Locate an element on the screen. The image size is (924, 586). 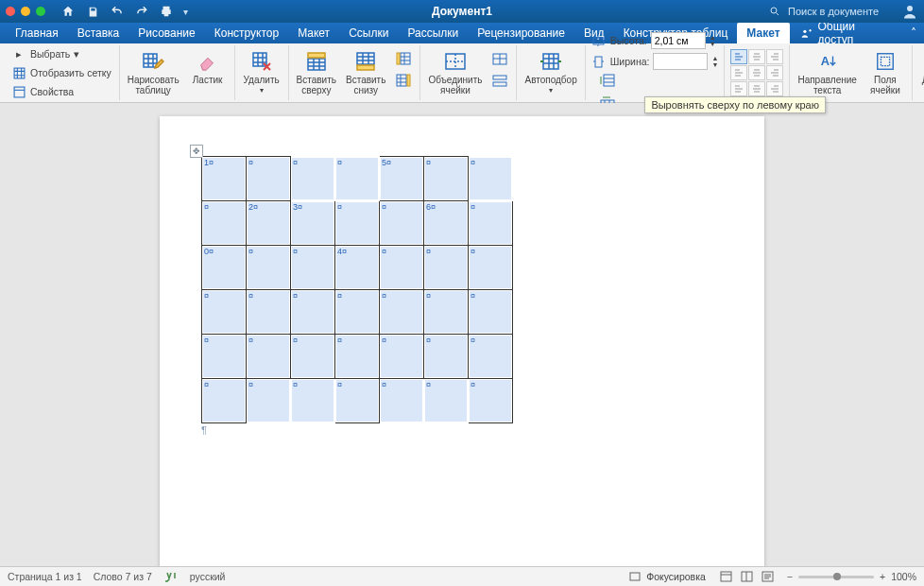
insert-above-button: Вставить сверху is located at coordinates (317, 73).